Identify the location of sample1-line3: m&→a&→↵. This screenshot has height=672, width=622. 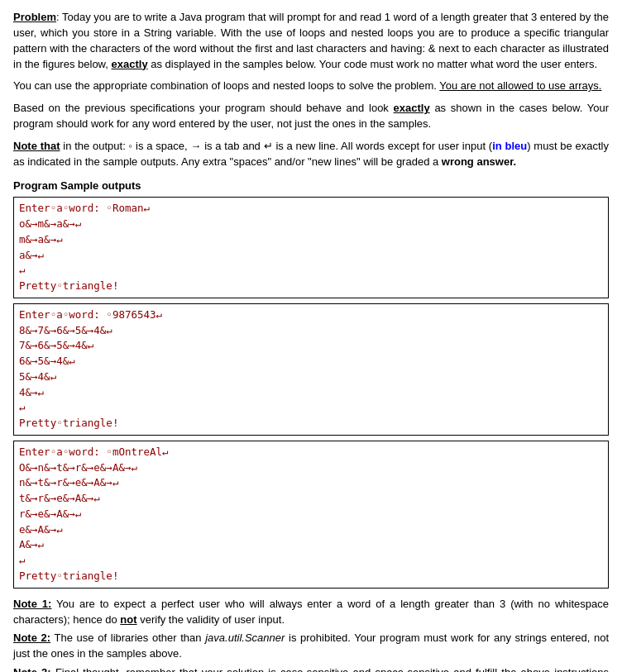
(311, 240).